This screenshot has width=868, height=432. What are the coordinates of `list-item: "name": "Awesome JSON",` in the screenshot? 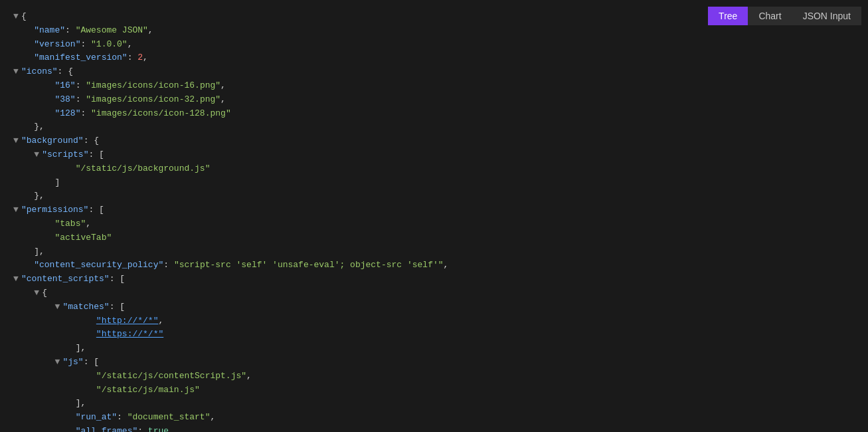 It's located at (434, 31).